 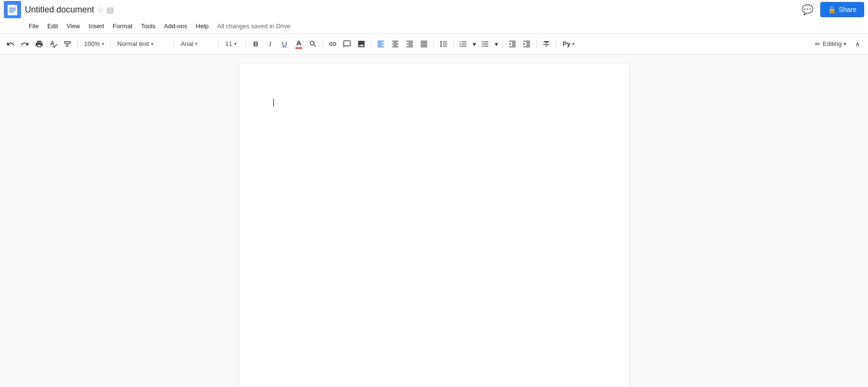 What do you see at coordinates (228, 44) in the screenshot?
I see `font-size-value: 11` at bounding box center [228, 44].